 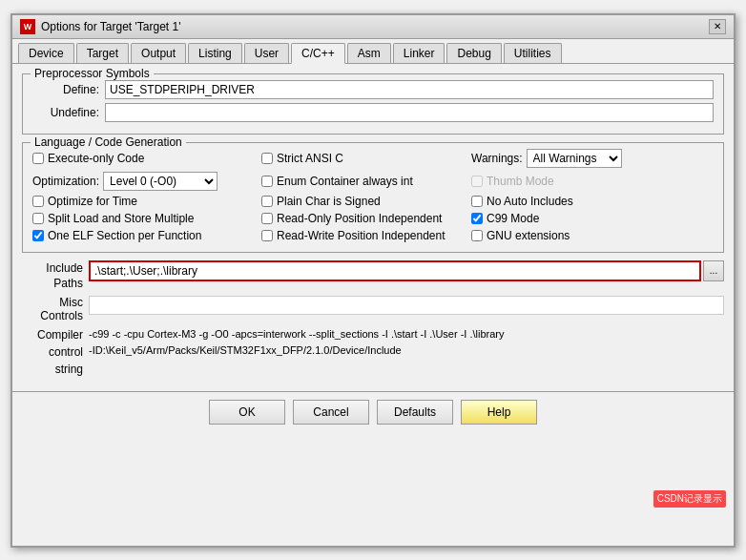 What do you see at coordinates (267, 158) in the screenshot?
I see `strict-ansi-c-checkbox` at bounding box center [267, 158].